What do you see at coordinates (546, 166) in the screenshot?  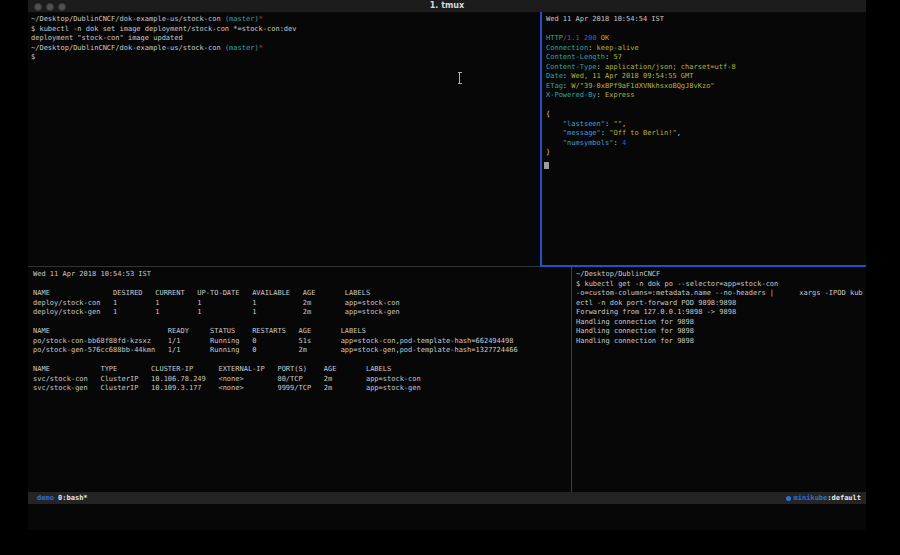 I see `terminal-cursor` at bounding box center [546, 166].